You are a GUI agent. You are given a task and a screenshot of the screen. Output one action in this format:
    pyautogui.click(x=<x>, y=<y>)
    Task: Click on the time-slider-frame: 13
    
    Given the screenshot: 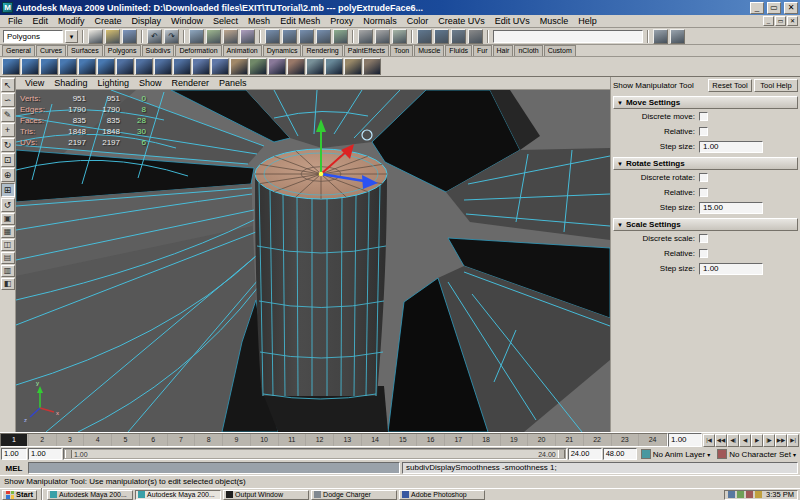 What is the action you would take?
    pyautogui.click(x=348, y=440)
    